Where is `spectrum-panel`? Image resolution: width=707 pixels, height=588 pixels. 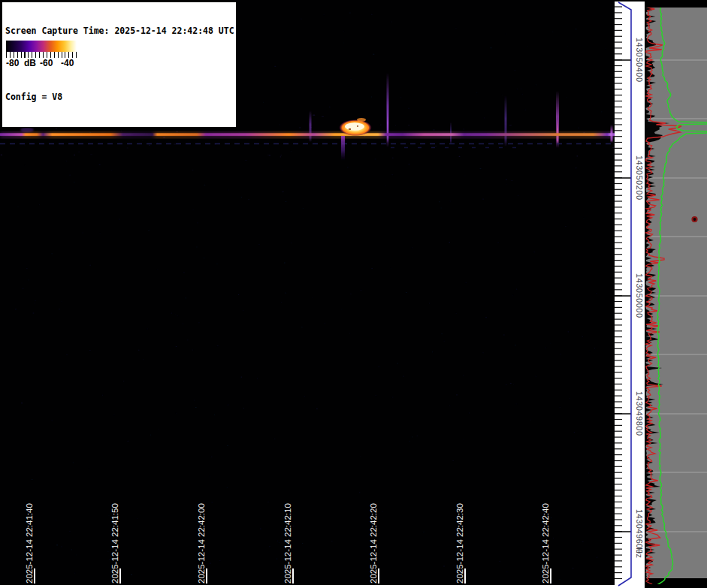 spectrum-panel is located at coordinates (676, 294).